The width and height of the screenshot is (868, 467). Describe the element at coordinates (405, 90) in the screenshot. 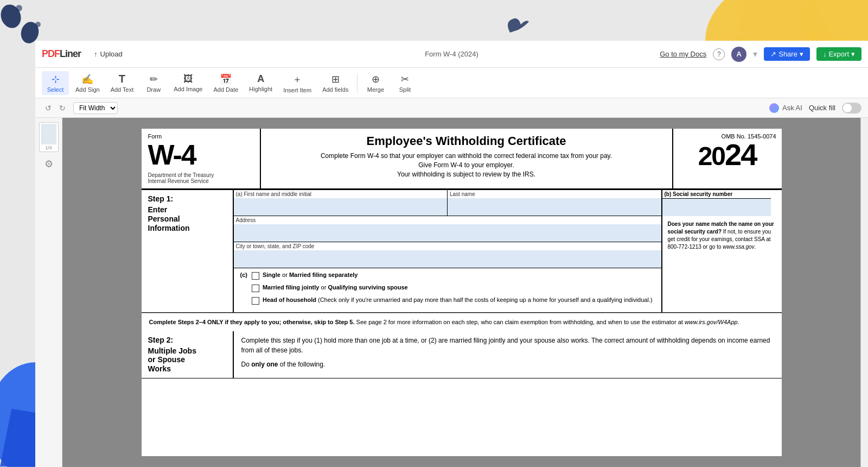

I see `tool-split-label: Split` at that location.